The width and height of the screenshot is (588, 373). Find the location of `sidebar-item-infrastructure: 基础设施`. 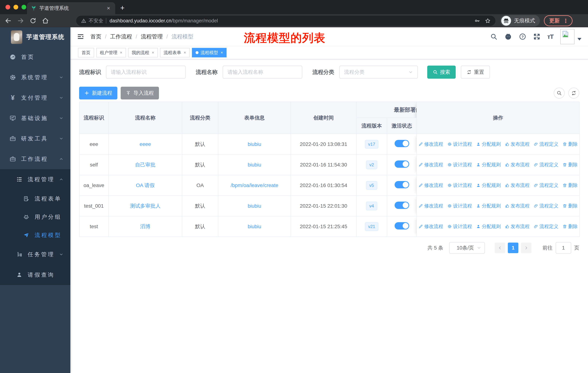

sidebar-item-infrastructure: 基础设施 is located at coordinates (35, 118).